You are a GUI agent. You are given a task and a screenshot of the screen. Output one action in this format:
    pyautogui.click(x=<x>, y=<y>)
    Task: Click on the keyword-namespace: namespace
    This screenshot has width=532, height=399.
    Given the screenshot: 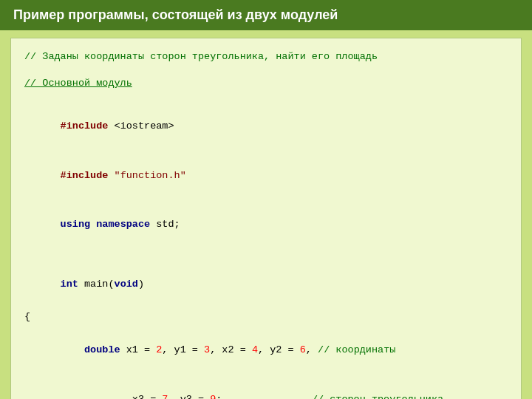 What is the action you would take?
    pyautogui.click(x=123, y=225)
    